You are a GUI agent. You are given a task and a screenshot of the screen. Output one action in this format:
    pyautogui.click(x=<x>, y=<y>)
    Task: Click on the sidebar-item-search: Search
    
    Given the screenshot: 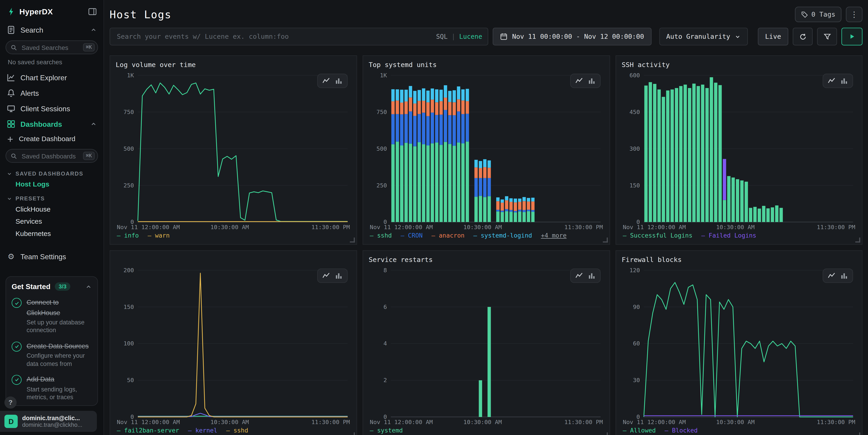 What is the action you would take?
    pyautogui.click(x=52, y=30)
    